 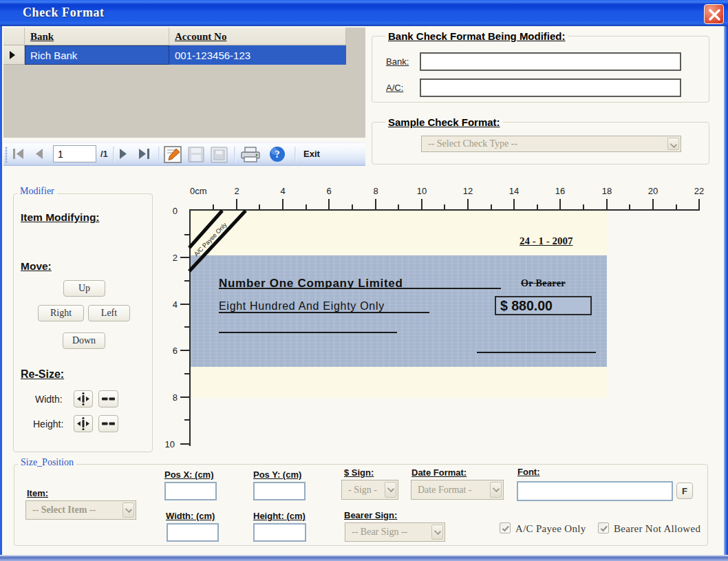 I want to click on svg-text: 14, so click(x=514, y=191).